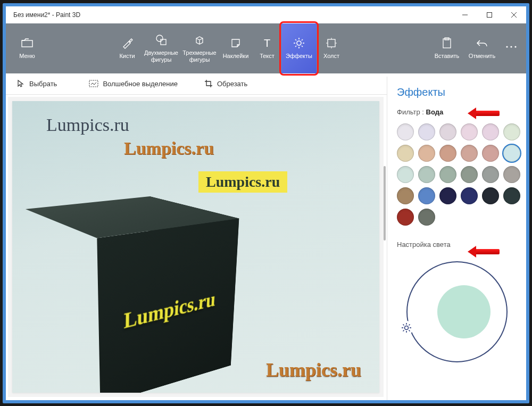  What do you see at coordinates (331, 56) in the screenshot?
I see `canvas-label: Холст` at bounding box center [331, 56].